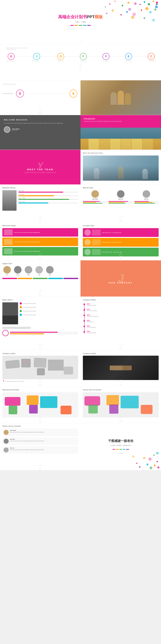  What do you see at coordinates (121, 132) in the screenshot?
I see `slide-4-intro: Introduction Lorem ipsum dolor sit amet …` at bounding box center [121, 132].